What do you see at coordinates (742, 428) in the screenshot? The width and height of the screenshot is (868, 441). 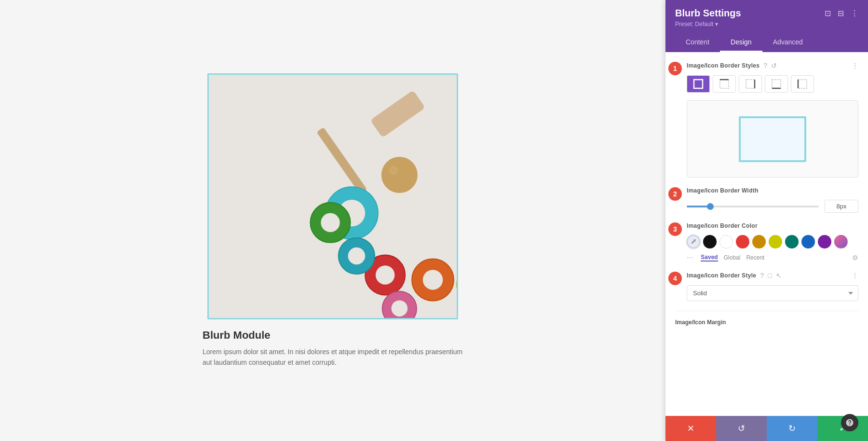 I see `reset-button: ↺` at bounding box center [742, 428].